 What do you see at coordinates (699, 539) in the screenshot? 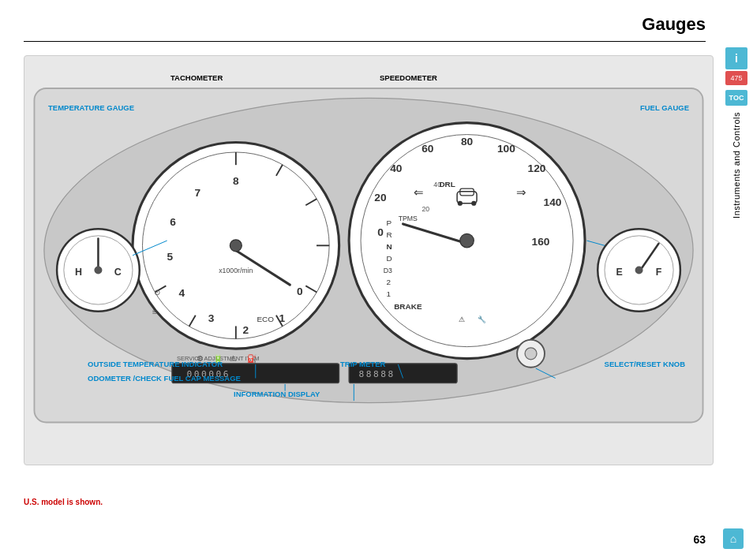
I see `page-number: 63` at bounding box center [699, 539].